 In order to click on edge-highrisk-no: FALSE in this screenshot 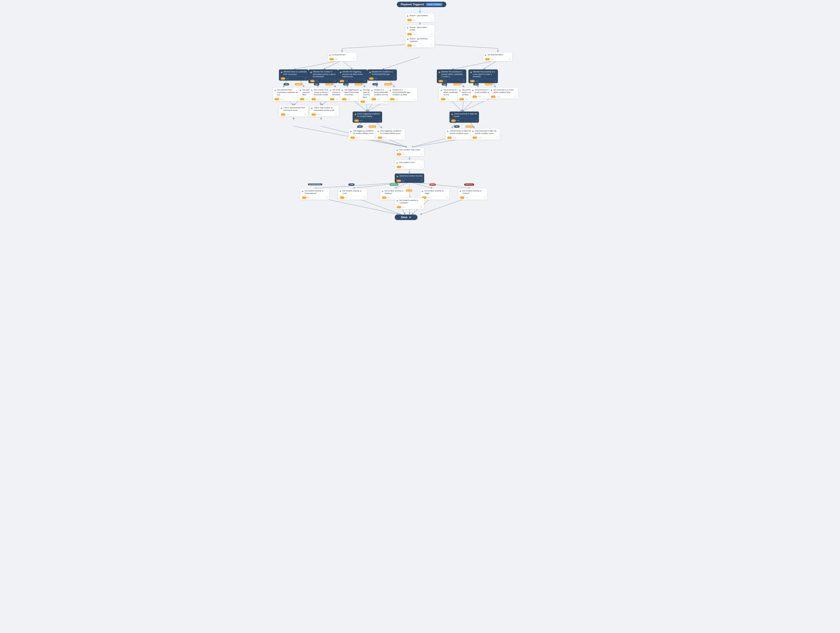, I will do `click(469, 126)`.